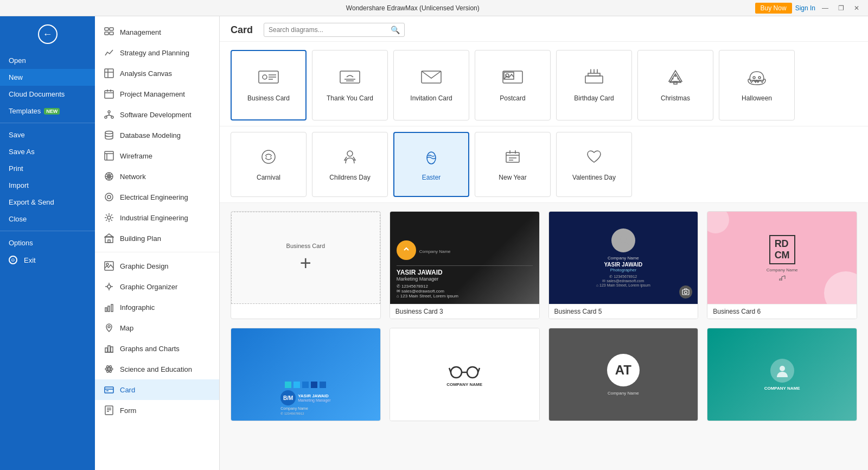  What do you see at coordinates (157, 135) in the screenshot?
I see `category-item-database: Database Modeling` at bounding box center [157, 135].